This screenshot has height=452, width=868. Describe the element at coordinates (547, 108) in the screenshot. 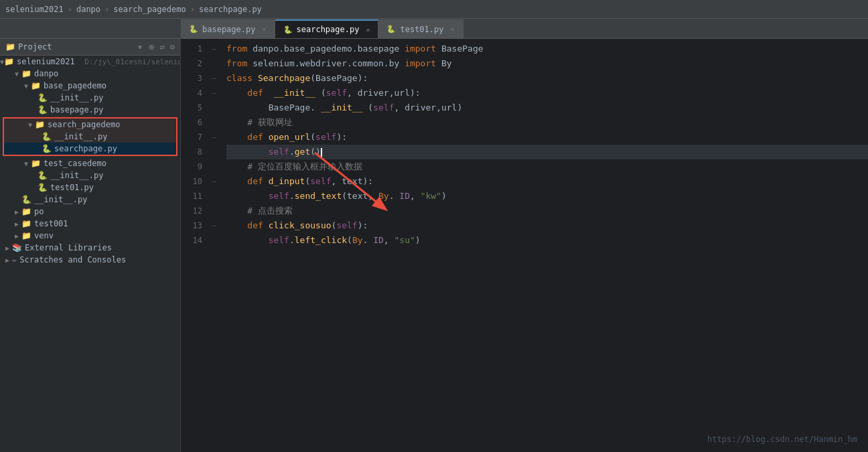

I see `code-line-5: BasePage. __init__ (self, driver,url)` at that location.